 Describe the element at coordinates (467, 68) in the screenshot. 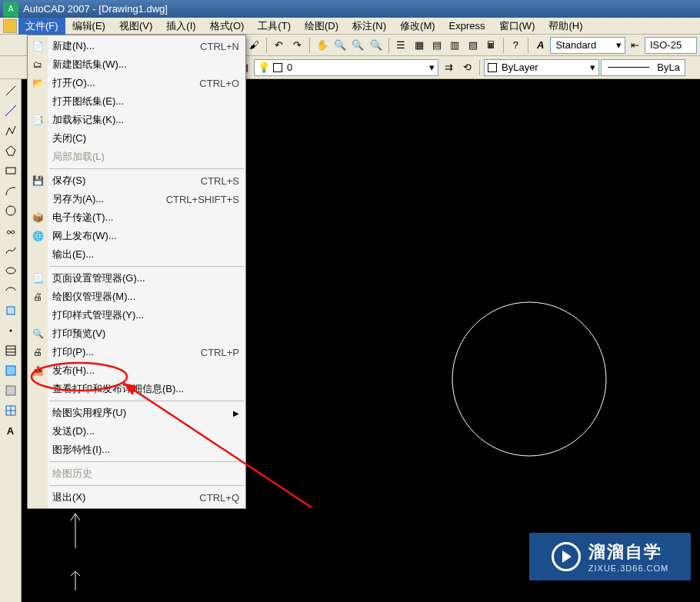

I see `layer-prev-icon: ⟲` at that location.